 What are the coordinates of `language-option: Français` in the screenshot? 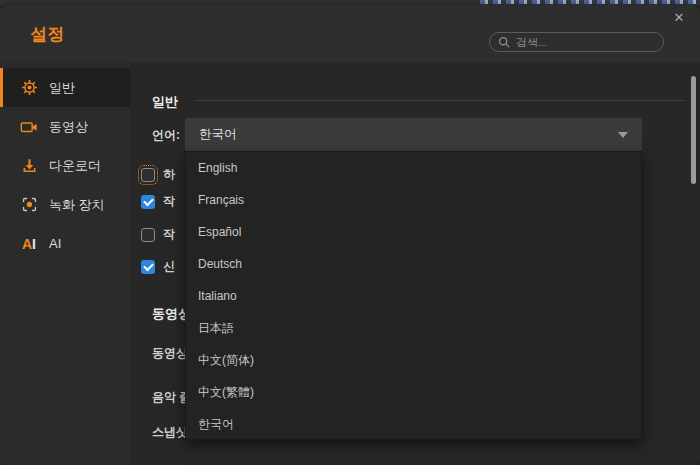 It's located at (414, 200).